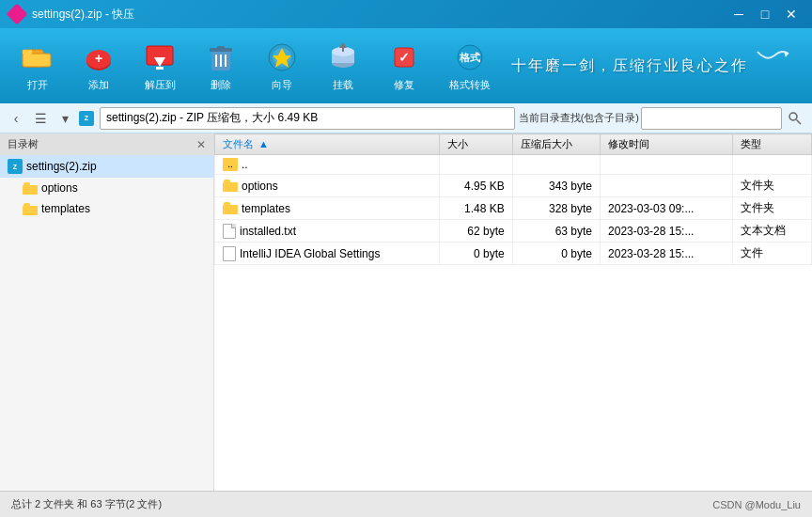 The width and height of the screenshot is (812, 517). Describe the element at coordinates (630, 66) in the screenshot. I see `toolbar-slogan: 十年磨一剑，压缩行业良心之作` at that location.